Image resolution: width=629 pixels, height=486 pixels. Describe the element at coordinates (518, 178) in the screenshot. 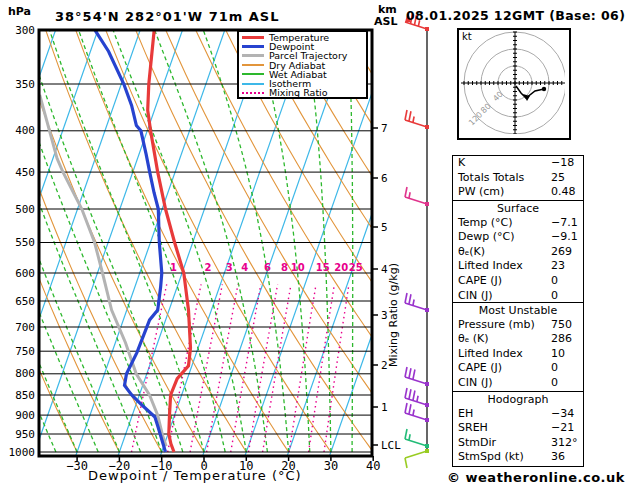

I see `panel-row: Totals Totals25` at that location.